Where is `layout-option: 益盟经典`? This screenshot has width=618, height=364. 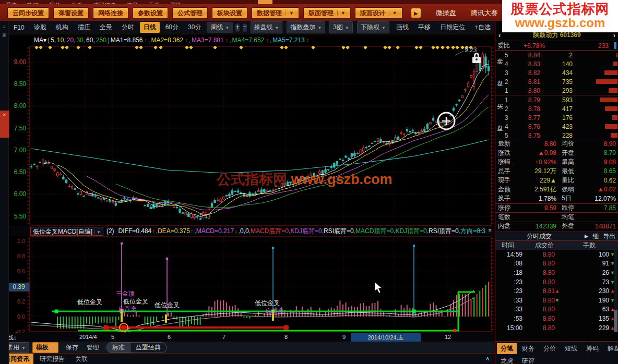
layout-option: 益盟经典 is located at coordinates (148, 347).